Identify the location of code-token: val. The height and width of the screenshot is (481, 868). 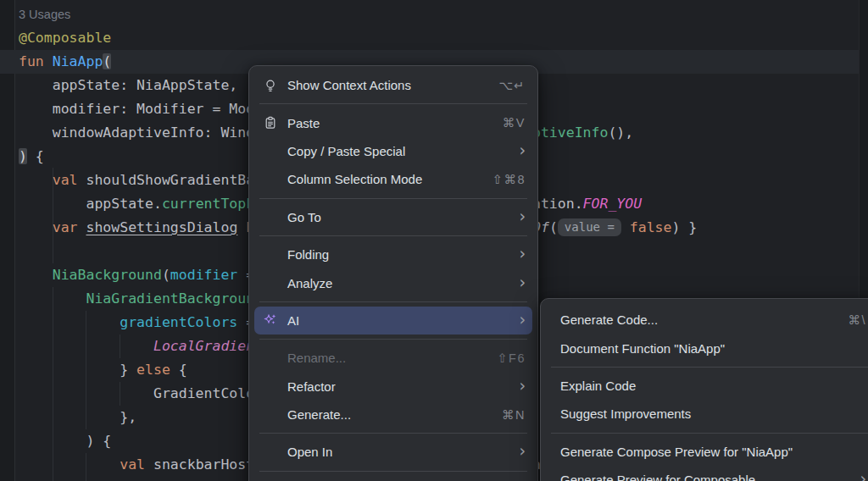
(136, 464).